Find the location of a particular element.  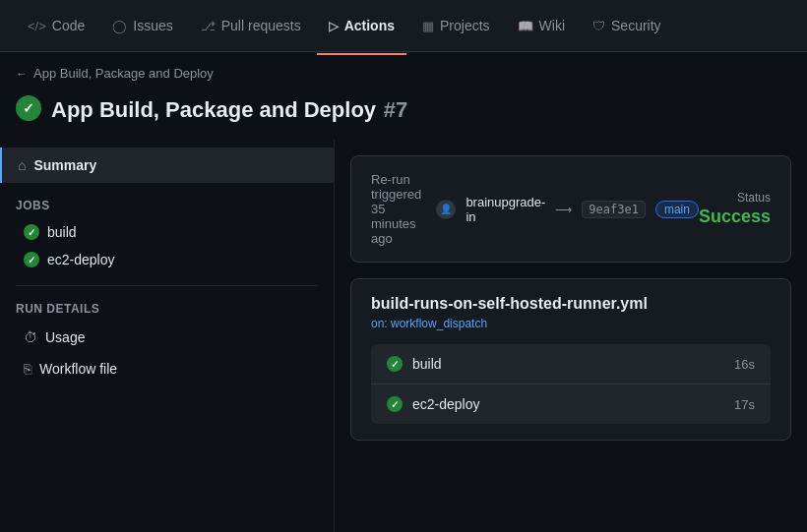

trigger-user: brainupgrade-in is located at coordinates (506, 209).